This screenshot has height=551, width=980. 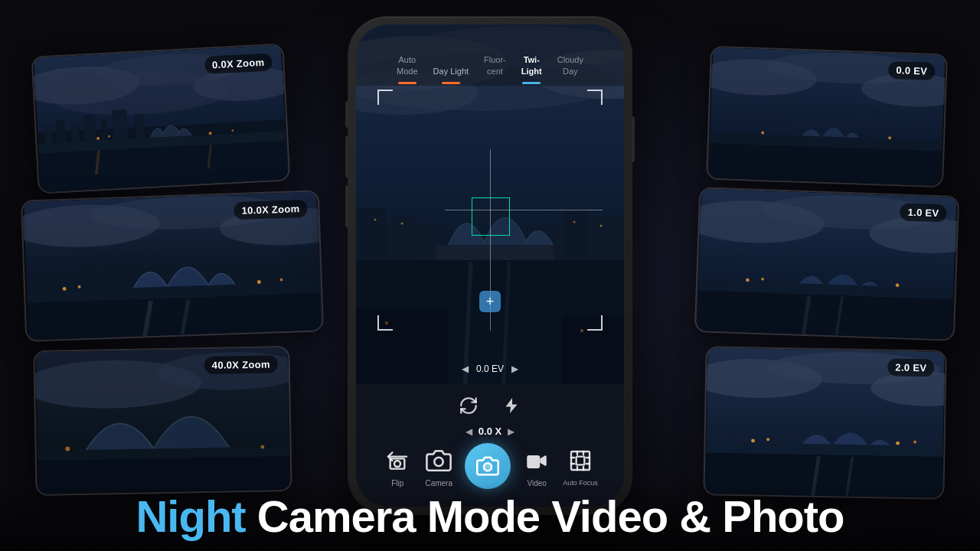 What do you see at coordinates (490, 55) in the screenshot?
I see `mode-tabs-bar: AutoMode Day Light Fluor-cent Twi-Light …` at bounding box center [490, 55].